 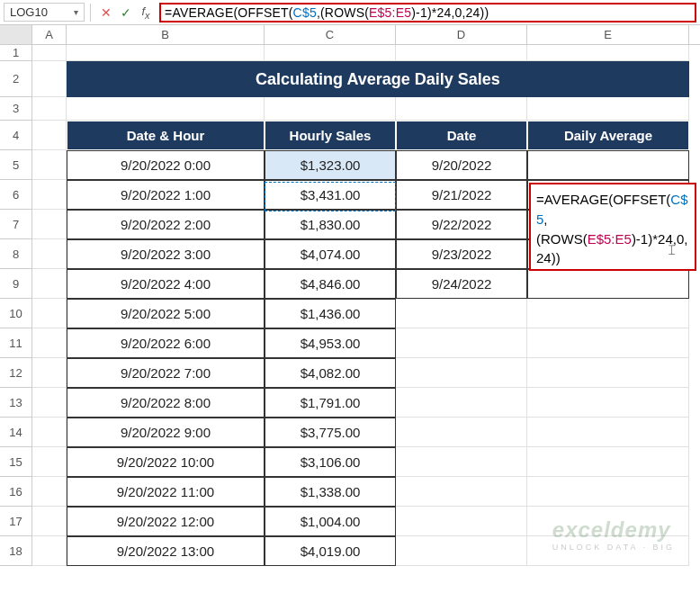 What do you see at coordinates (166, 403) in the screenshot?
I see `cell-B13: 9/20/2022 8:00` at bounding box center [166, 403].